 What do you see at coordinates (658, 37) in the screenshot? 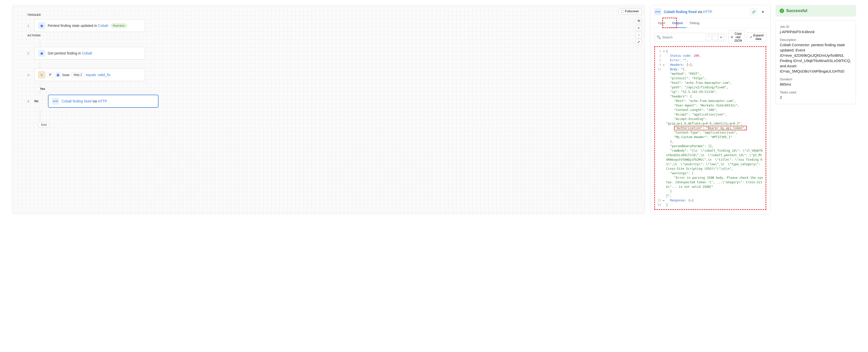
I see `search-icon: 🔍` at bounding box center [658, 37].